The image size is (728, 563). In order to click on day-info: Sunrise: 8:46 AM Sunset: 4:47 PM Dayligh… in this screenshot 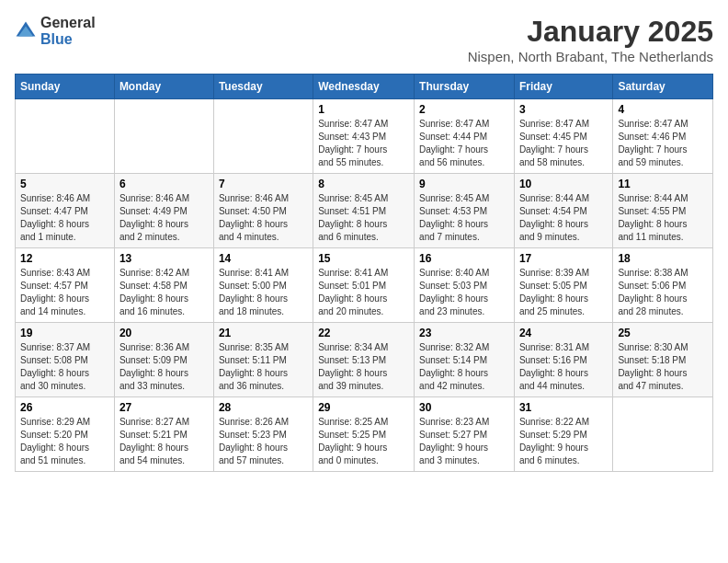, I will do `click(64, 218)`.